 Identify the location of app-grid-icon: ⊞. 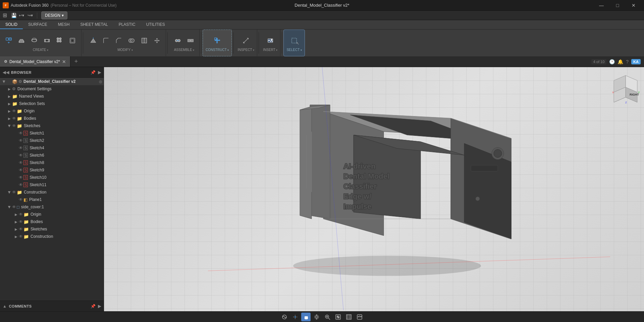
(5, 15).